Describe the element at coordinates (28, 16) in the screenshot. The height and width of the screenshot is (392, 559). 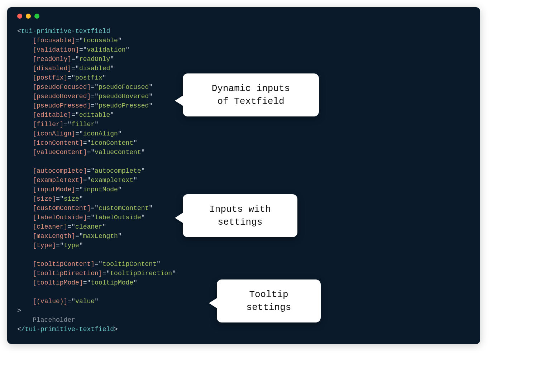
I see `minimize-icon` at that location.